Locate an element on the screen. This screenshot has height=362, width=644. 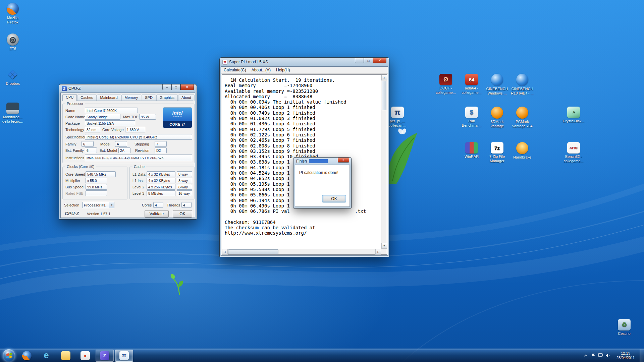
desktop-icon-monitoraggio: Monitorag... della tecno... is located at coordinates (13, 113).